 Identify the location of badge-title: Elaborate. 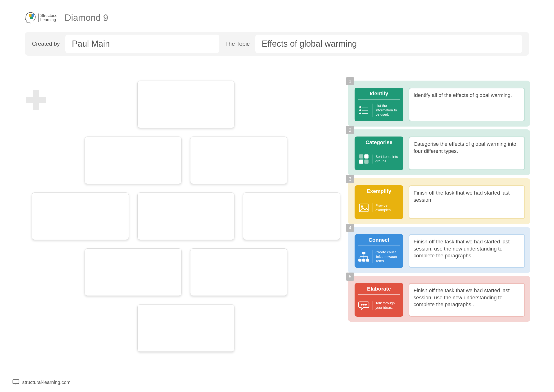
(379, 290).